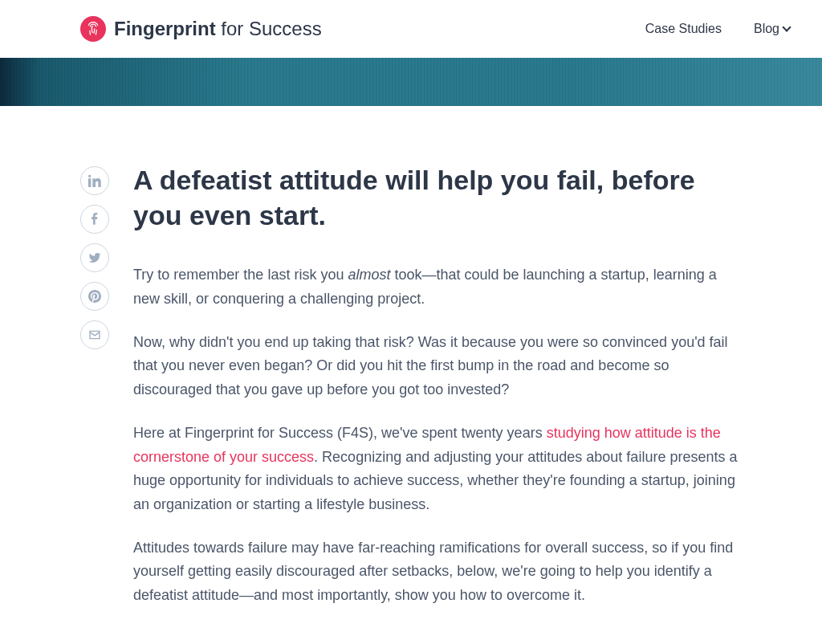  Describe the element at coordinates (269, 29) in the screenshot. I see `logo-light: for Success` at that location.